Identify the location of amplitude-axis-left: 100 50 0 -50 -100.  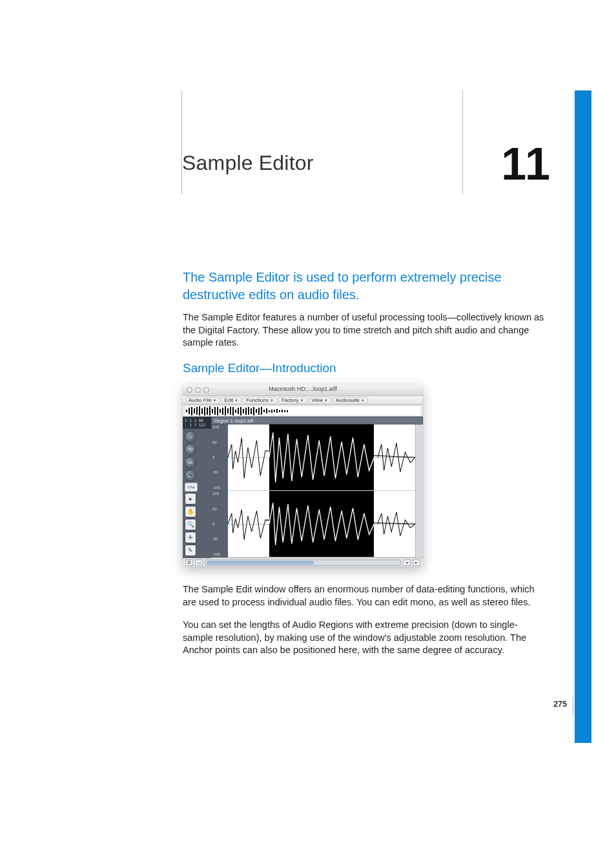
(220, 457).